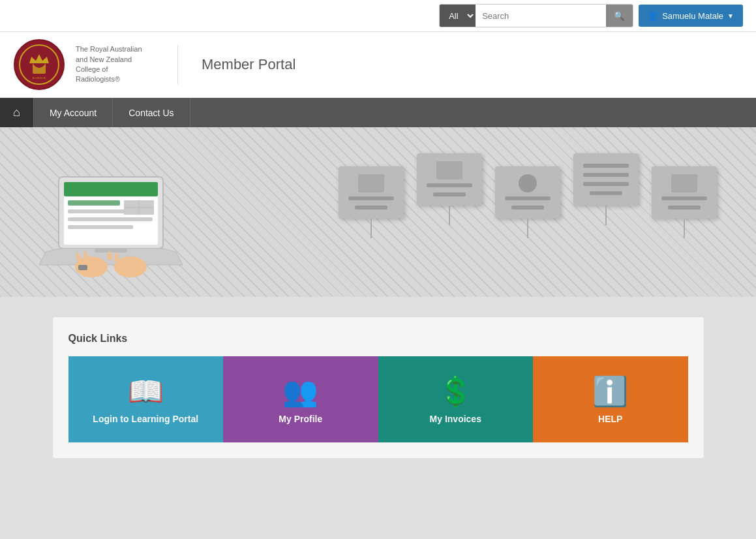  What do you see at coordinates (111, 230) in the screenshot?
I see `hero-laptop-illustration` at bounding box center [111, 230].